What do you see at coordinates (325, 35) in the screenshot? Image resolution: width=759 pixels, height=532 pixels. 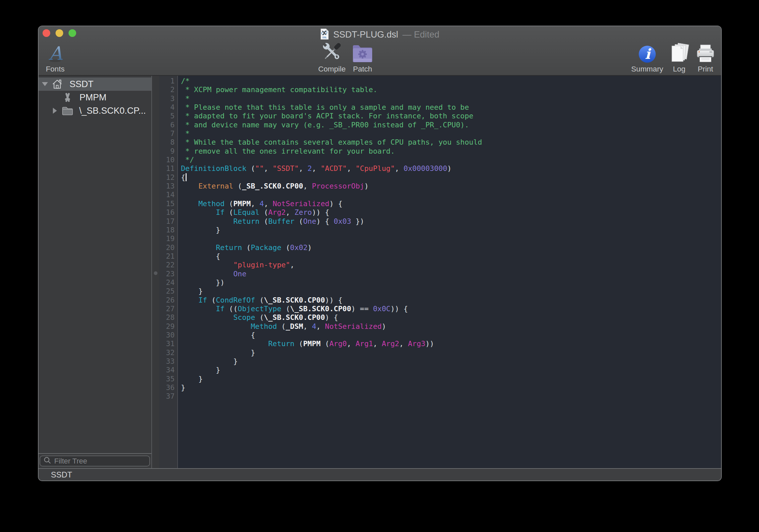 I see `document-icon: DSL` at bounding box center [325, 35].